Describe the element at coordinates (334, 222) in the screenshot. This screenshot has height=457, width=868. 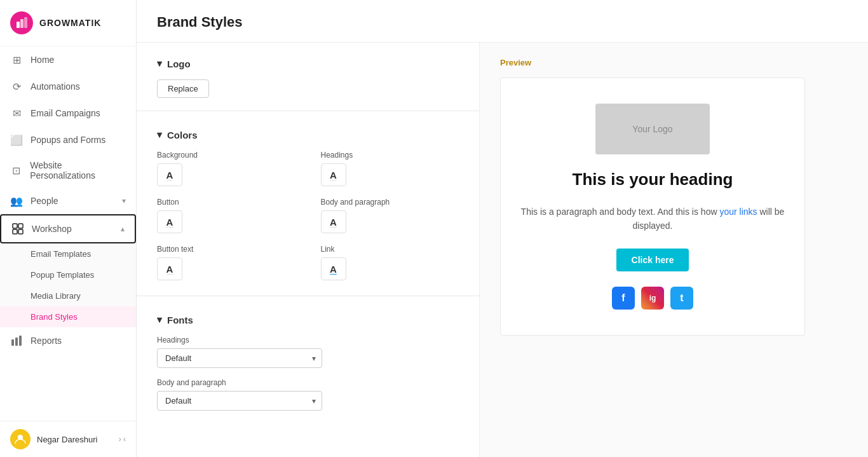
I see `color-body-swatch: A` at that location.